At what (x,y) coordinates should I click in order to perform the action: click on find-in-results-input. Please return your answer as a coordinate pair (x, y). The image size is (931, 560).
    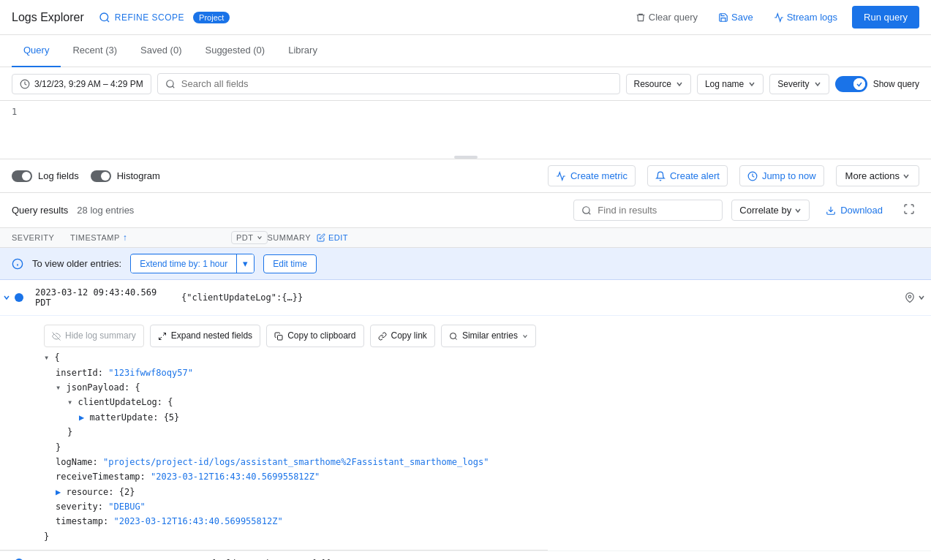
    Looking at the image, I should click on (648, 211).